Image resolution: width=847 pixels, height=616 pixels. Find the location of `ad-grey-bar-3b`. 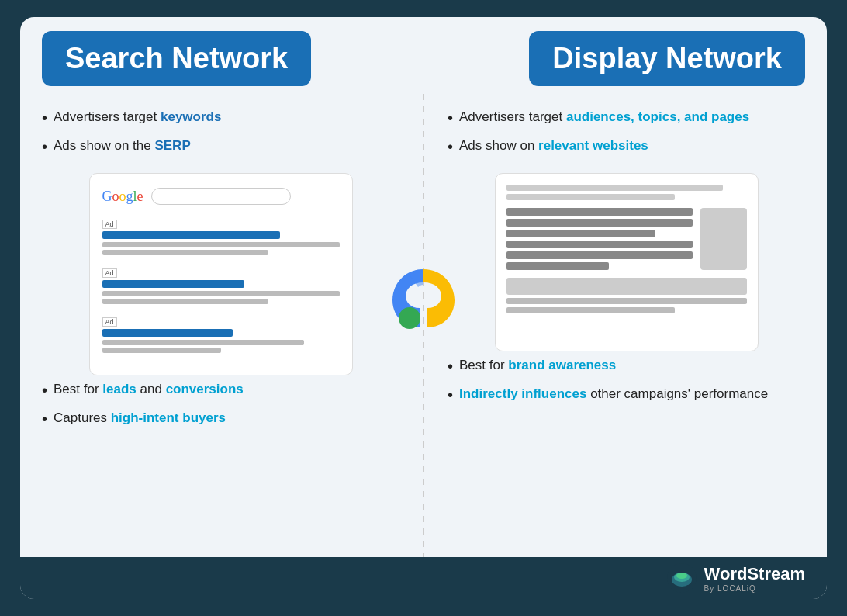

ad-grey-bar-3b is located at coordinates (161, 351).